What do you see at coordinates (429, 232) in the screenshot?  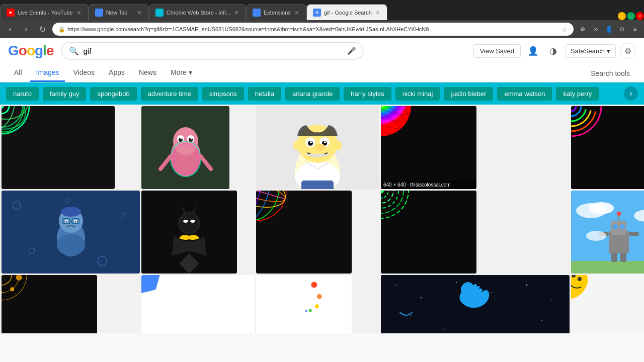 I see `img-green-spiral2` at bounding box center [429, 232].